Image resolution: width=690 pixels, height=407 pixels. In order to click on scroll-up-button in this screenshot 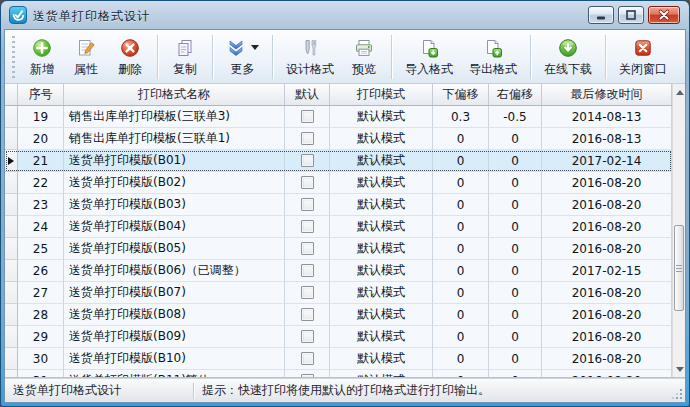, I will do `click(679, 92)`.